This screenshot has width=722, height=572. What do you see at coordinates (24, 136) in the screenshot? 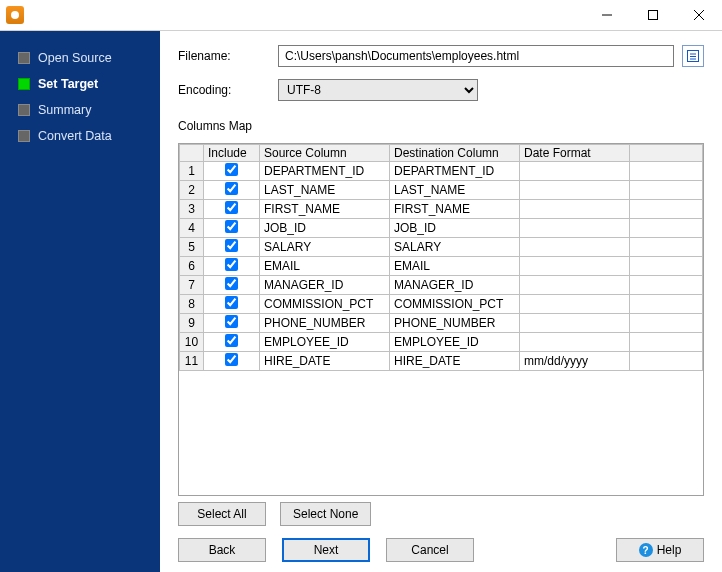
I see `step-node-icon` at bounding box center [24, 136].